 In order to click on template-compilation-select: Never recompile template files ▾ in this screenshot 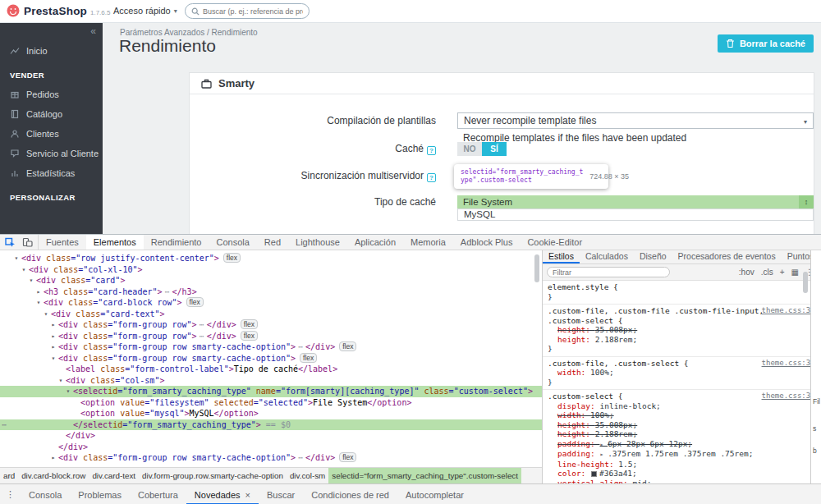, I will do `click(635, 121)`.